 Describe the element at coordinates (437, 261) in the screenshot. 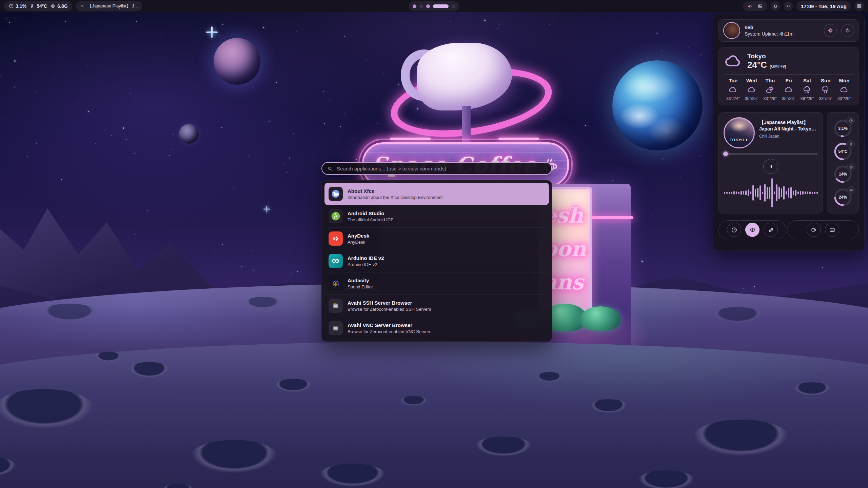

I see `app-list: About Xfce Information about the Xfce De…` at that location.